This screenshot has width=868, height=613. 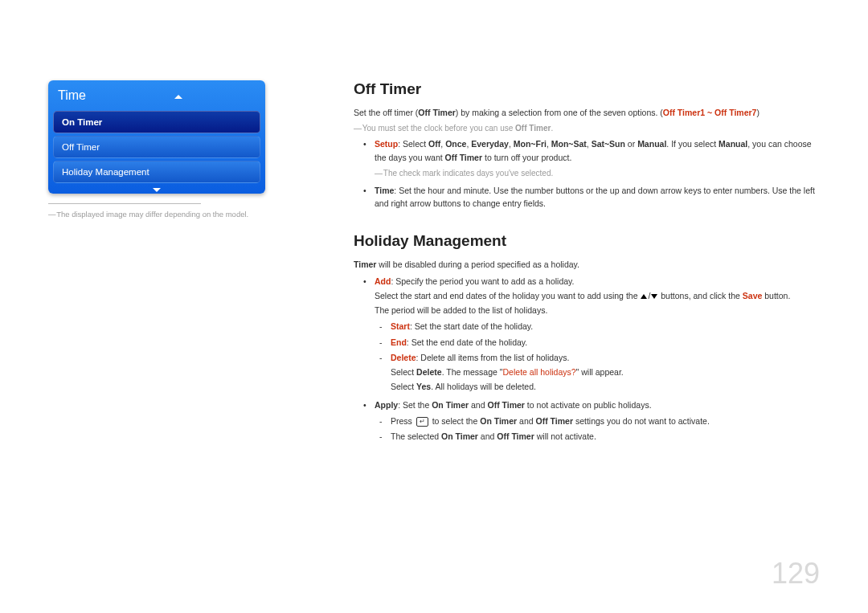 What do you see at coordinates (157, 99) in the screenshot?
I see `menu-title: Time` at bounding box center [157, 99].